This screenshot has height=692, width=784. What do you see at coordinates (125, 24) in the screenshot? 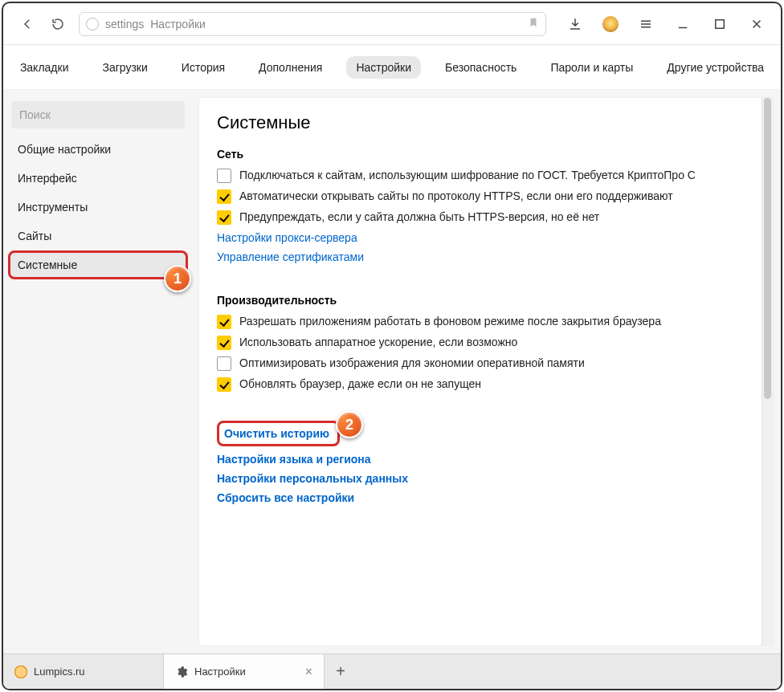
I see `address-seg1: settings` at bounding box center [125, 24].